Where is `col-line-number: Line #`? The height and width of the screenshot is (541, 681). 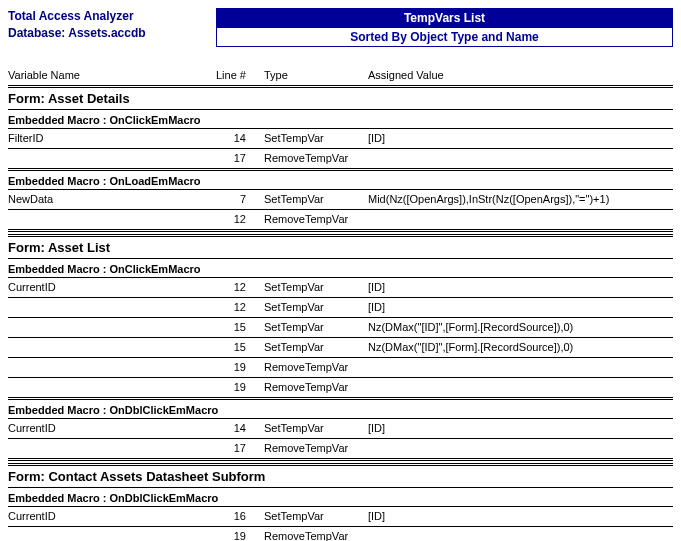 col-line-number: Line # is located at coordinates (240, 75).